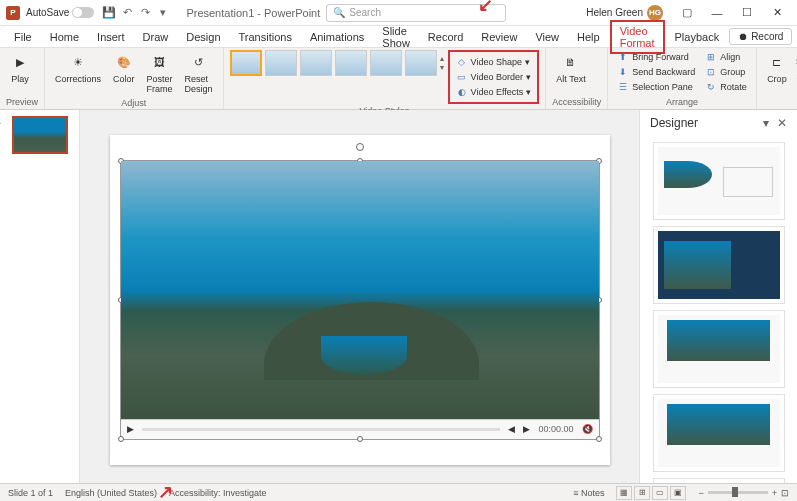  Describe the element at coordinates (416, 13) in the screenshot. I see `search-input: 🔍 Search` at that location.